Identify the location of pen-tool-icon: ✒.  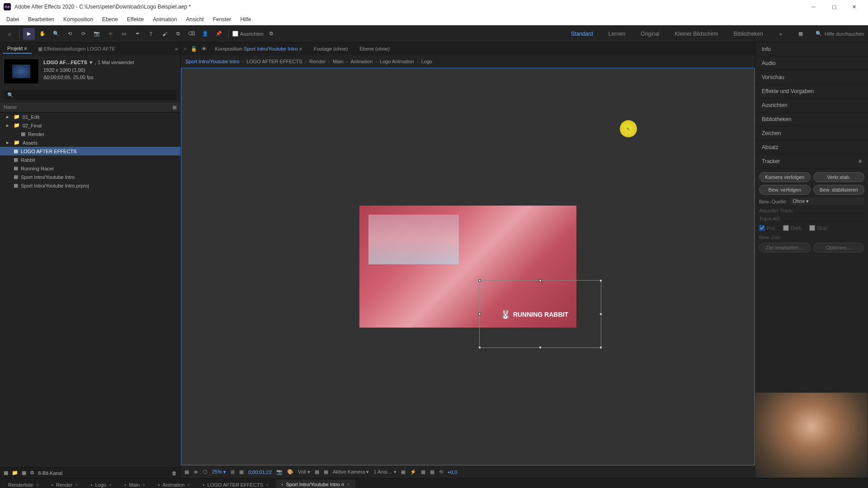
(137, 34).